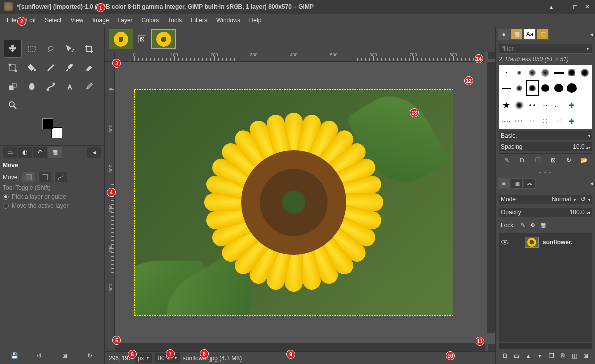 The image size is (595, 364). Describe the element at coordinates (142, 39) in the screenshot. I see `image-tab-close: ⊠` at that location.